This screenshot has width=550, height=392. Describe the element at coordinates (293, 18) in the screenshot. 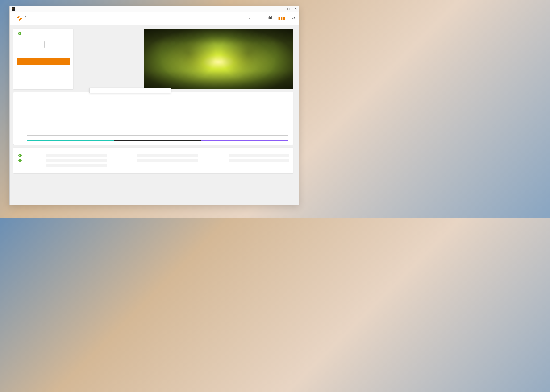

I see `nav-options: ⚙` at that location.